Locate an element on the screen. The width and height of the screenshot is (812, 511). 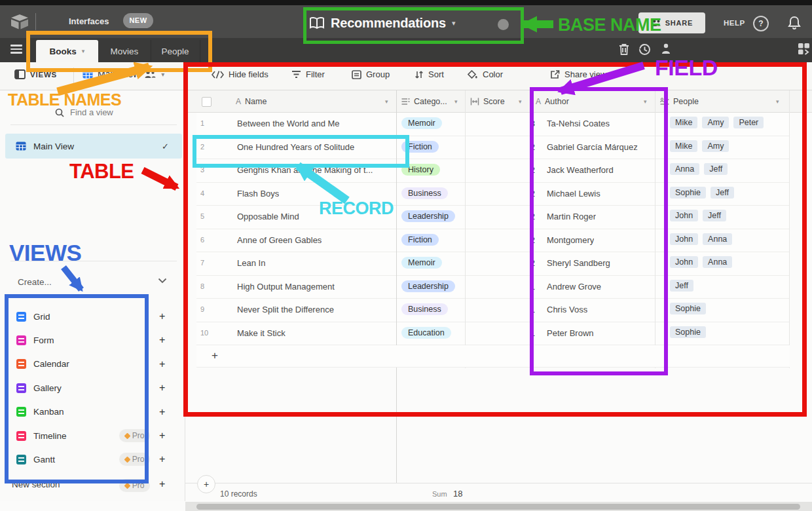
automations-person-icon is located at coordinates (666, 49).